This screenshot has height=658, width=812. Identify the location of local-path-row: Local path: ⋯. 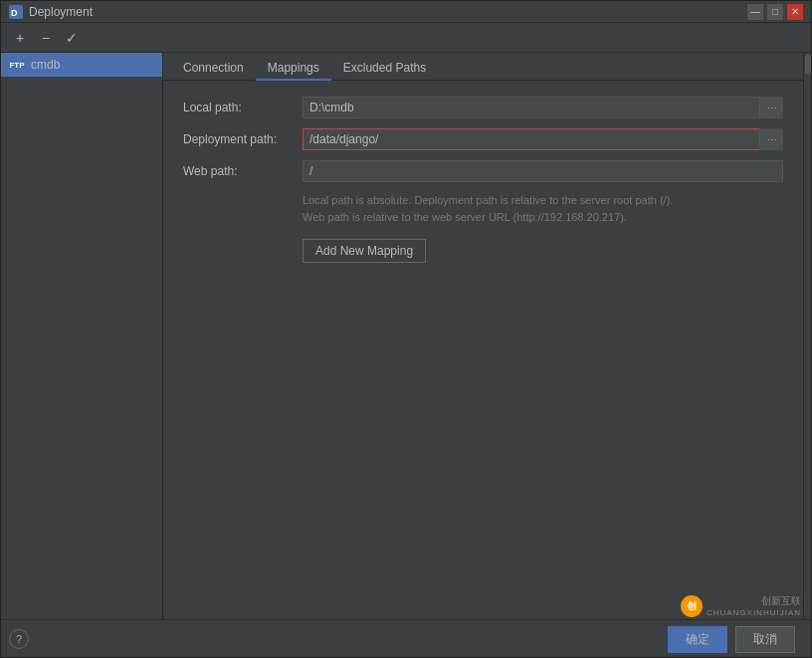
(484, 108).